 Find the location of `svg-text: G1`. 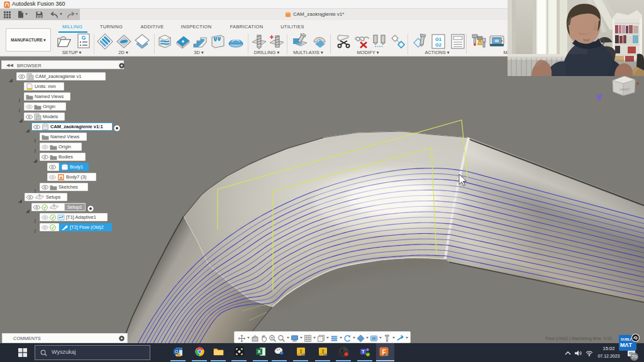

svg-text: G1 is located at coordinates (438, 39).